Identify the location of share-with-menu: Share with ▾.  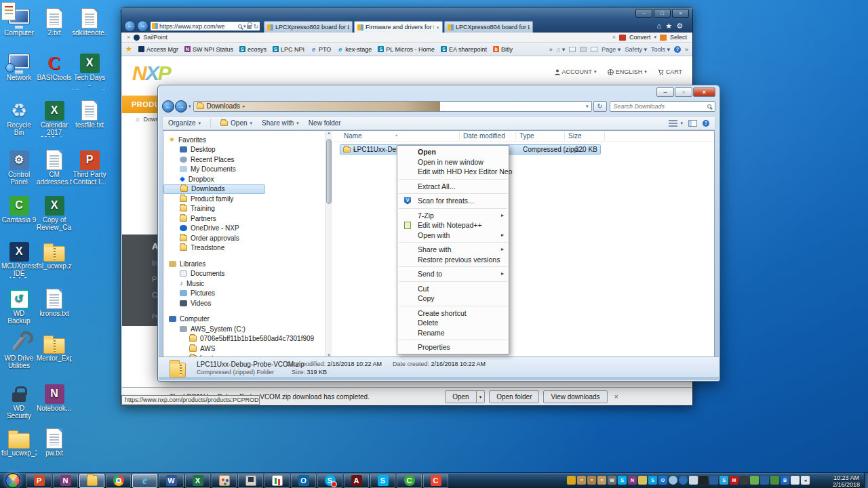
(281, 123).